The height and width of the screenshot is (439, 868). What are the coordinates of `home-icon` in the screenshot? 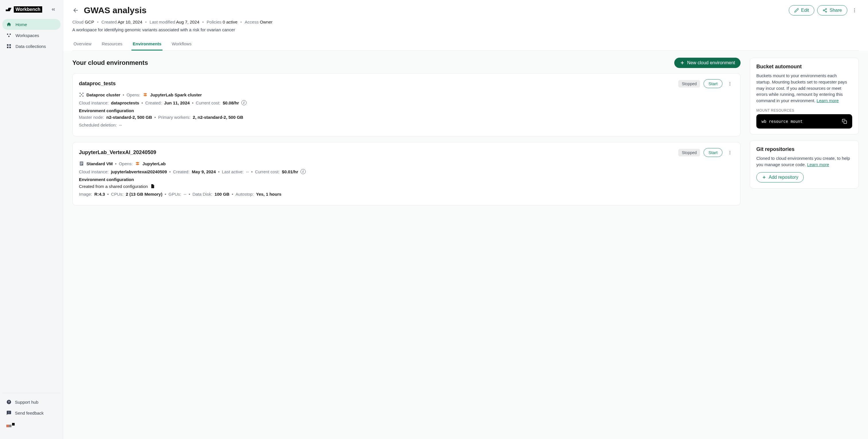 It's located at (9, 24).